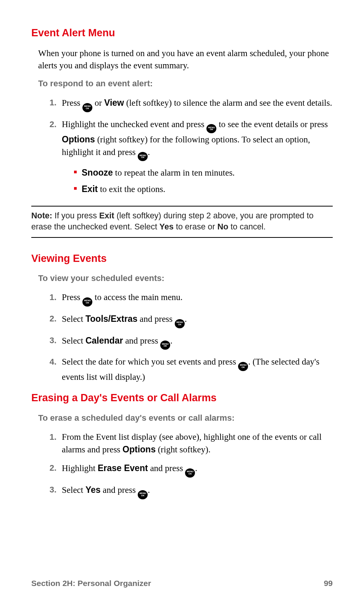  What do you see at coordinates (190, 470) in the screenshot?
I see `list-item: 2. Highlight Erase Event and press MENUO…` at bounding box center [190, 470].